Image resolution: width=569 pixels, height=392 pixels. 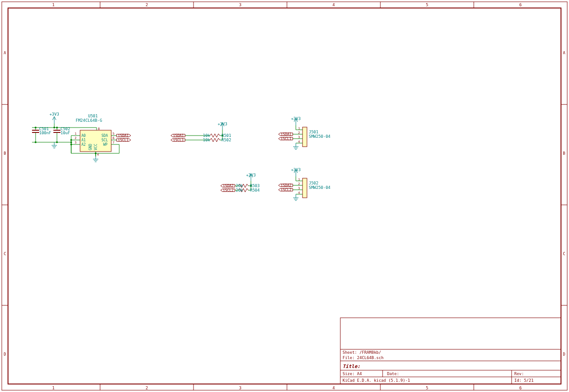 I want to click on svg-text: R501, so click(x=226, y=136).